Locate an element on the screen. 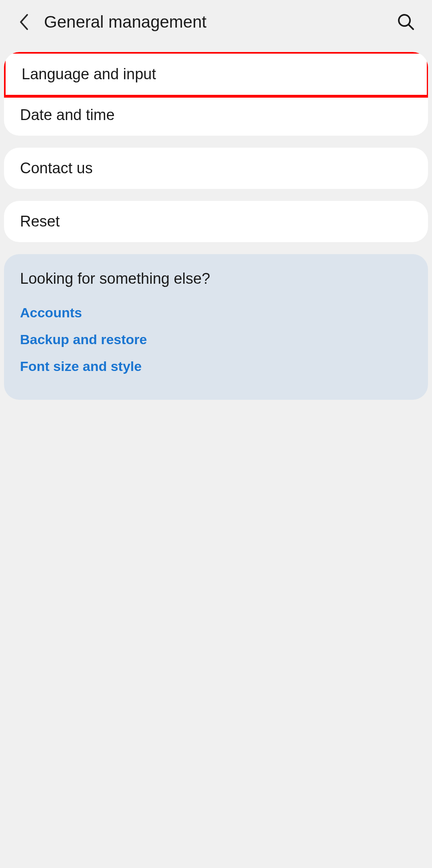 The height and width of the screenshot is (868, 432). back-icon is located at coordinates (24, 22).